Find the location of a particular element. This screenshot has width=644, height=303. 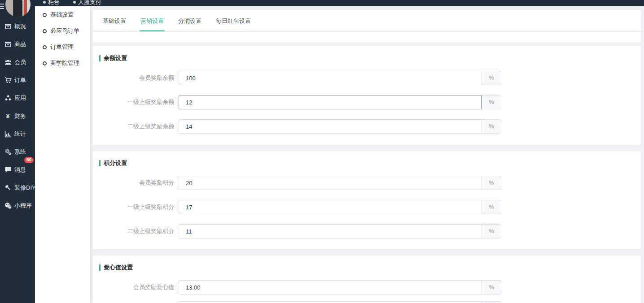

topbar-item-counter: 柜台 is located at coordinates (51, 3).